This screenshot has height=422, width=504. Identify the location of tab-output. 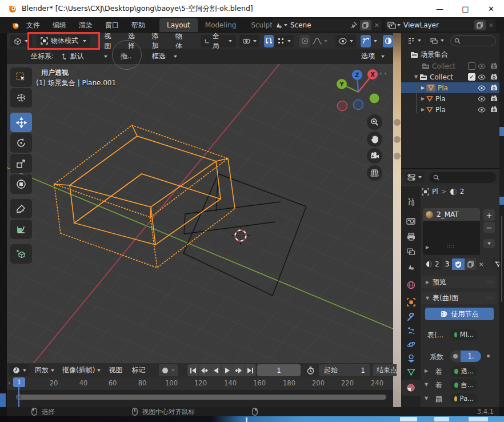
(411, 237).